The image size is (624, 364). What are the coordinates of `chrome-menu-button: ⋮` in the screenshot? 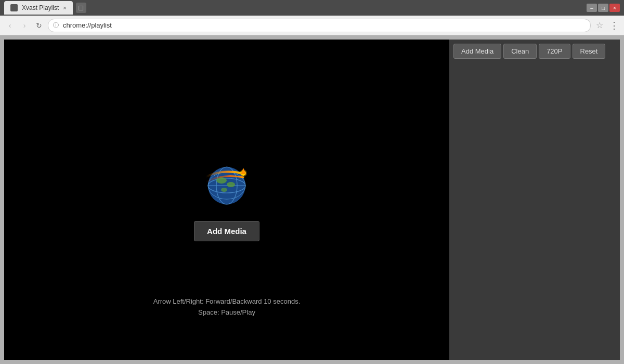 It's located at (614, 25).